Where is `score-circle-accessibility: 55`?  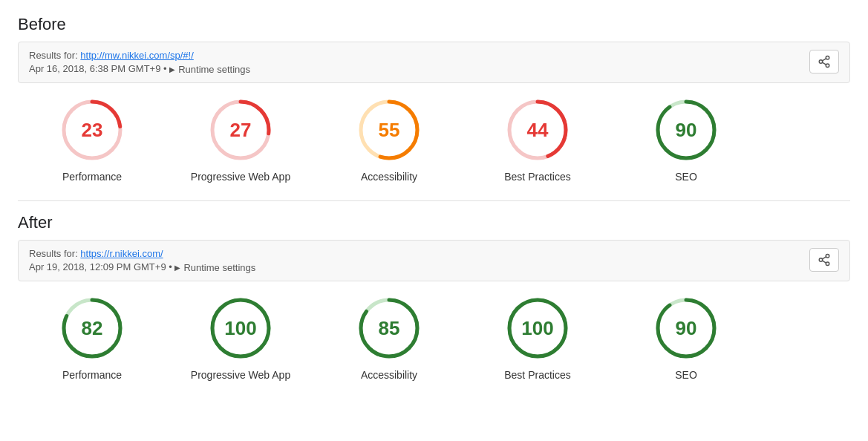 score-circle-accessibility: 55 is located at coordinates (389, 130).